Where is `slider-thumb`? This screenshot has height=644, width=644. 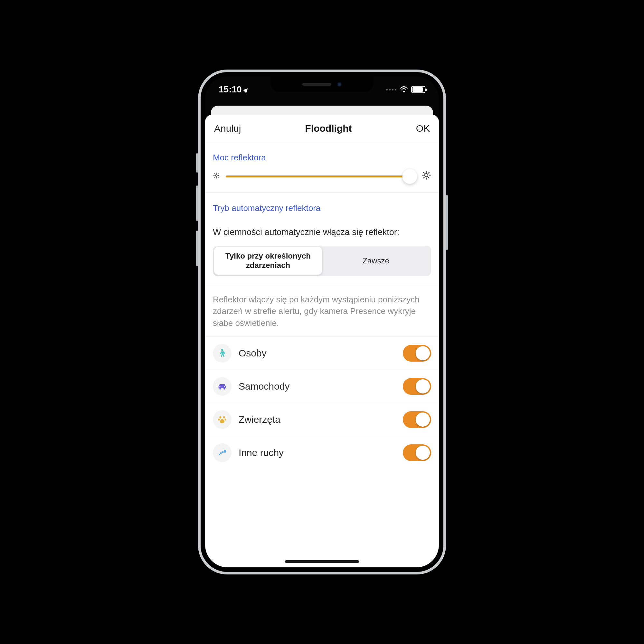 slider-thumb is located at coordinates (410, 177).